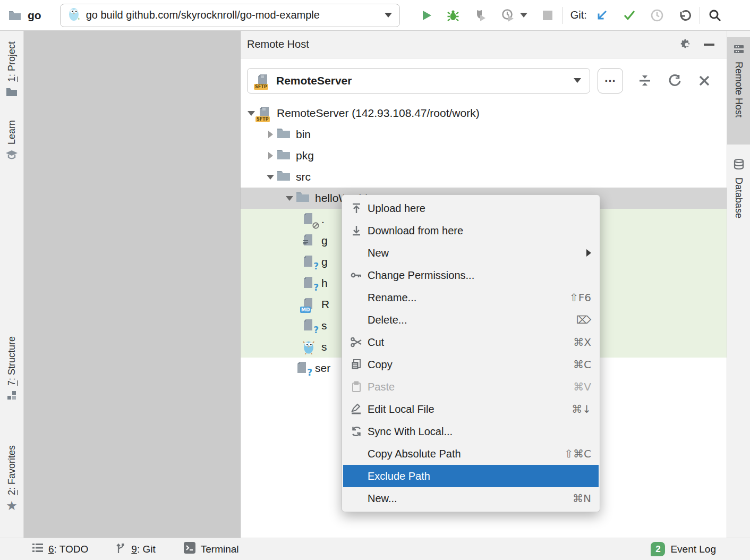 The height and width of the screenshot is (560, 750). Describe the element at coordinates (422, 81) in the screenshot. I see `server-name: RemoteServer` at that location.